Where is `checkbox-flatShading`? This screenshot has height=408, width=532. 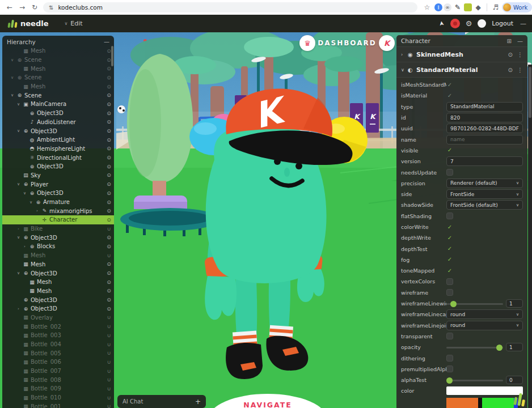 checkbox-flatShading is located at coordinates (450, 216).